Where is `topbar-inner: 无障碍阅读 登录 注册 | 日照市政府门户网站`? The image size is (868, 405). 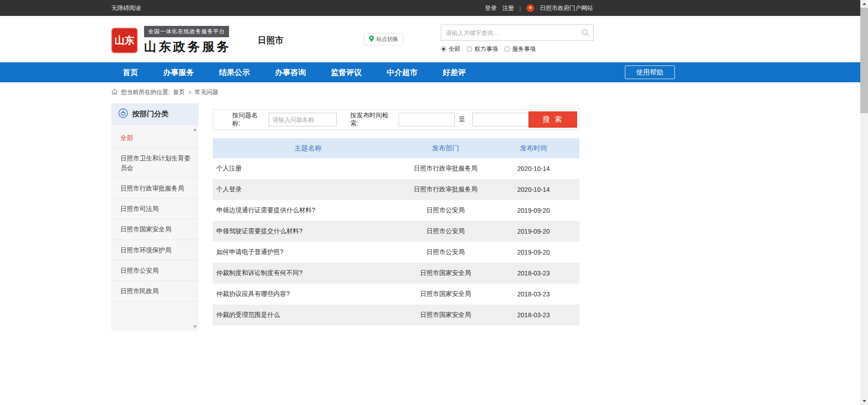
topbar-inner: 无障碍阅读 登录 注册 | 日照市政府门户网站 is located at coordinates (352, 8).